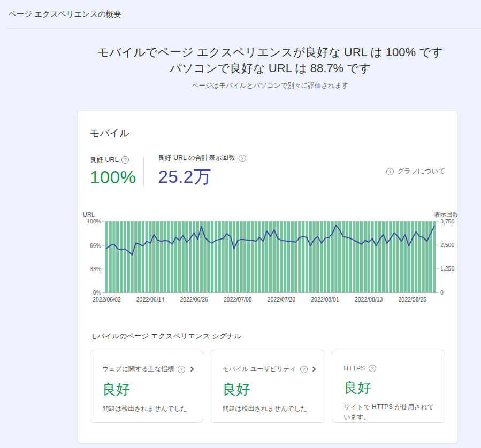 This screenshot has height=448, width=481. I want to click on svg-text: URL, so click(89, 214).